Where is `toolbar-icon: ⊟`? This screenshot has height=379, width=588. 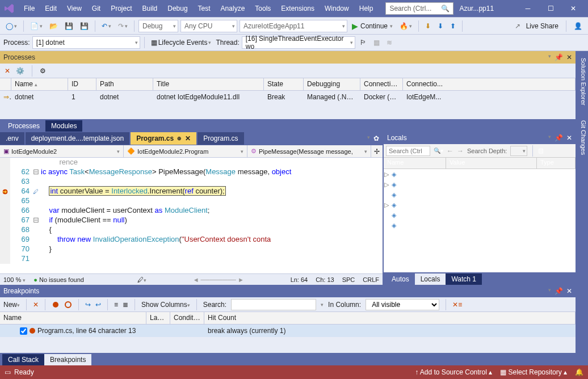 toolbar-icon: ⊟ is located at coordinates (541, 151).